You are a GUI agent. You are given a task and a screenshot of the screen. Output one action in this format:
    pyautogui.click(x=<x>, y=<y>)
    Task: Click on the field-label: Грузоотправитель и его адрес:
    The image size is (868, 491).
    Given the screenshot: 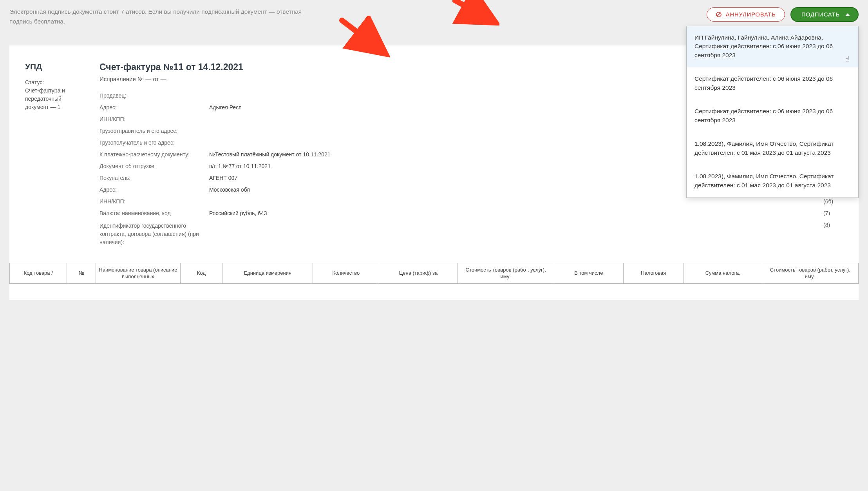 What is the action you would take?
    pyautogui.click(x=154, y=131)
    